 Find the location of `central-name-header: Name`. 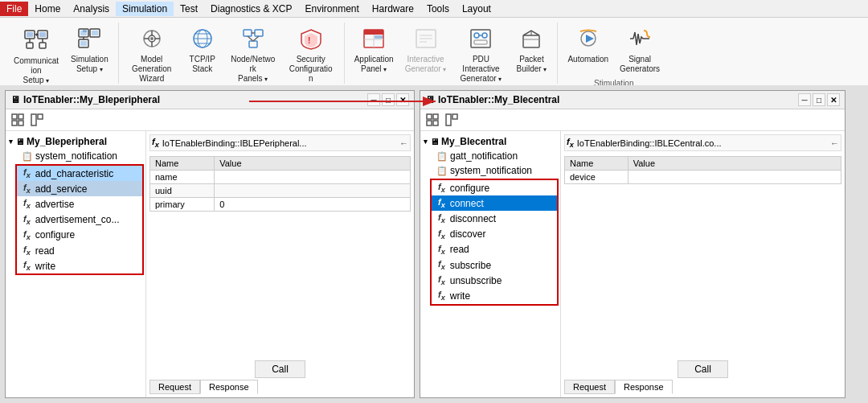

central-name-header: Name is located at coordinates (596, 164).